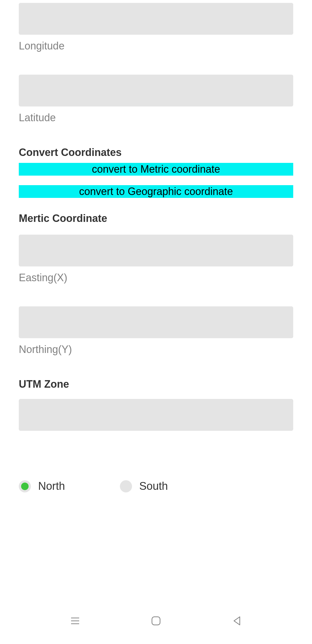  What do you see at coordinates (156, 91) in the screenshot?
I see `latitude-input` at bounding box center [156, 91].